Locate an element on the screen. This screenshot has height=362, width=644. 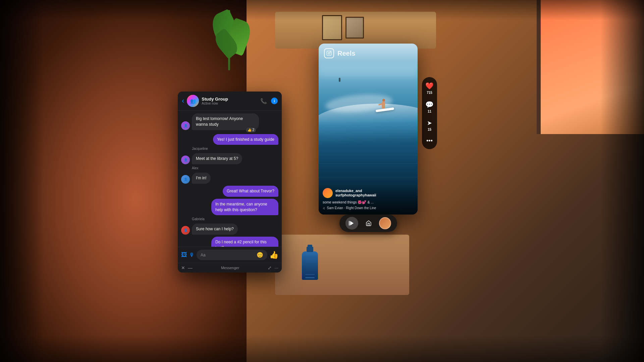
reels-nav-button is located at coordinates (352, 223).